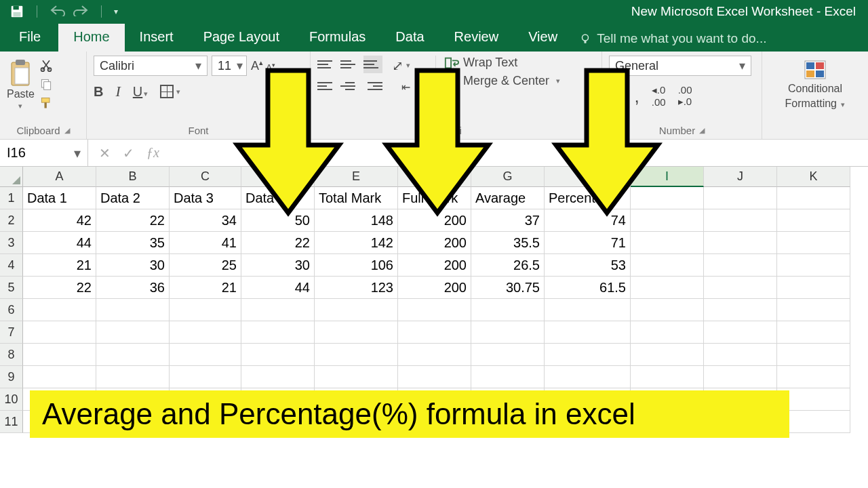  I want to click on cell: 50, so click(278, 221).